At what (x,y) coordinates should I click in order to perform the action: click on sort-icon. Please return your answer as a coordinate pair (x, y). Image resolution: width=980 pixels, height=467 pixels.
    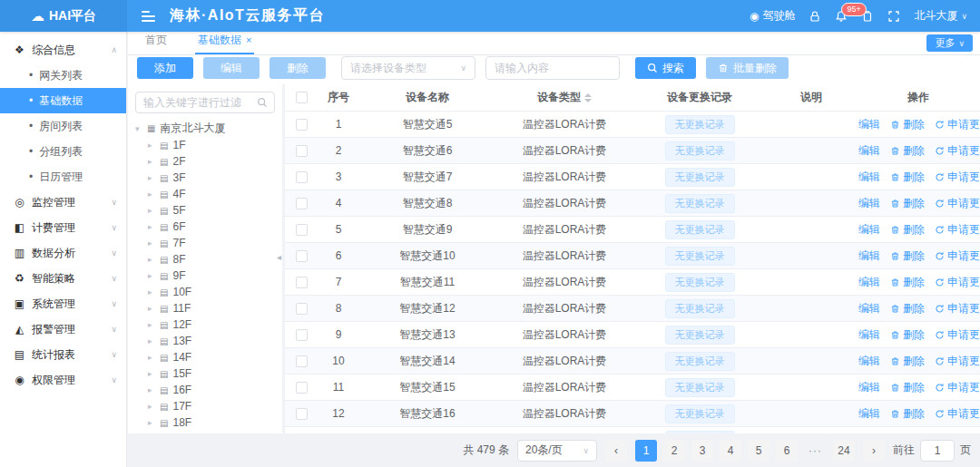
    Looking at the image, I should click on (588, 98).